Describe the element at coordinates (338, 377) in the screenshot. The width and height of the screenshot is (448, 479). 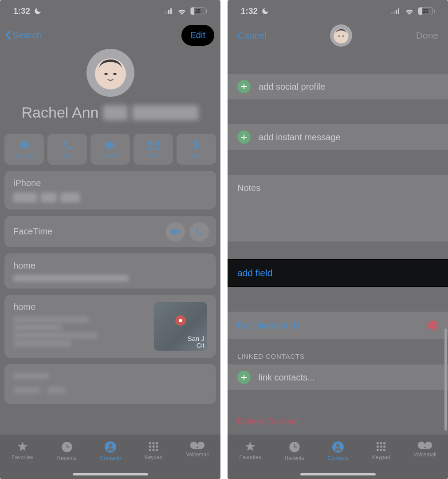
I see `link-contacts-row: link contacts...` at that location.